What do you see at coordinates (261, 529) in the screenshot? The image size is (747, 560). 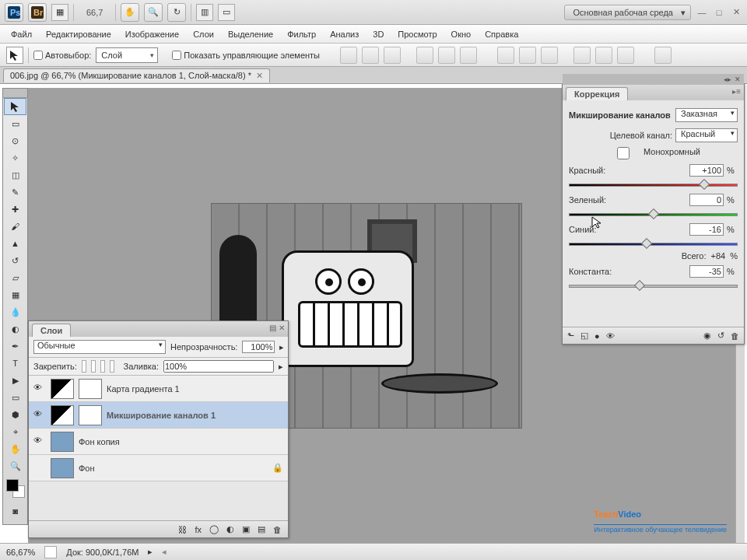 I see `new-layer-icon: ▤` at bounding box center [261, 529].